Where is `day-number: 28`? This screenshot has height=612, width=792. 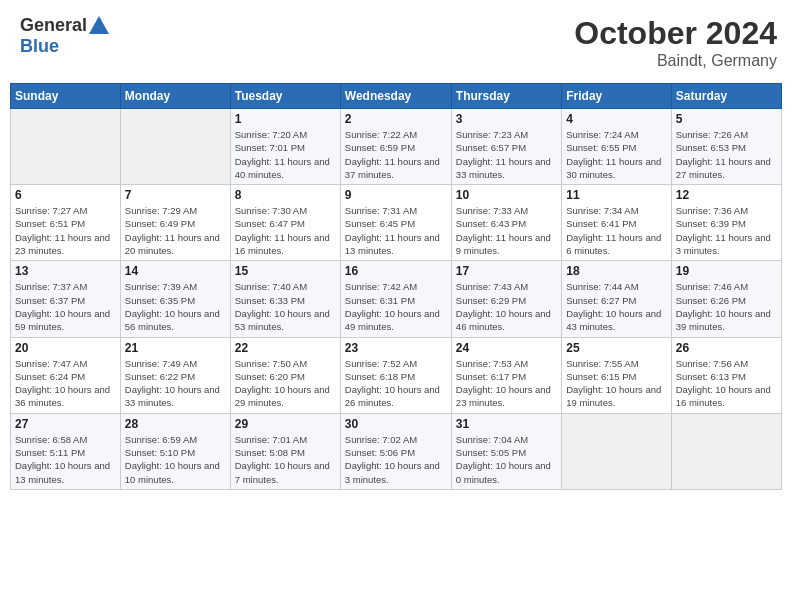
day-number: 28 is located at coordinates (176, 424).